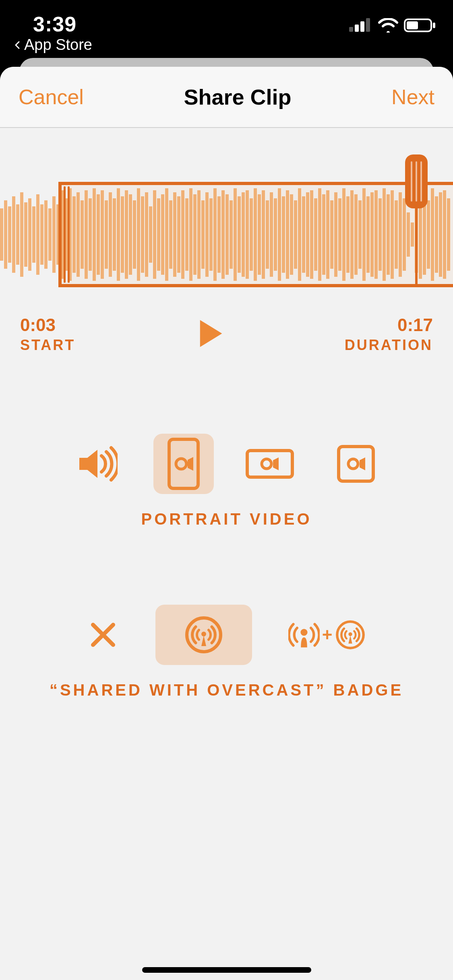  Describe the element at coordinates (226, 635) in the screenshot. I see `badge-options: +` at that location.